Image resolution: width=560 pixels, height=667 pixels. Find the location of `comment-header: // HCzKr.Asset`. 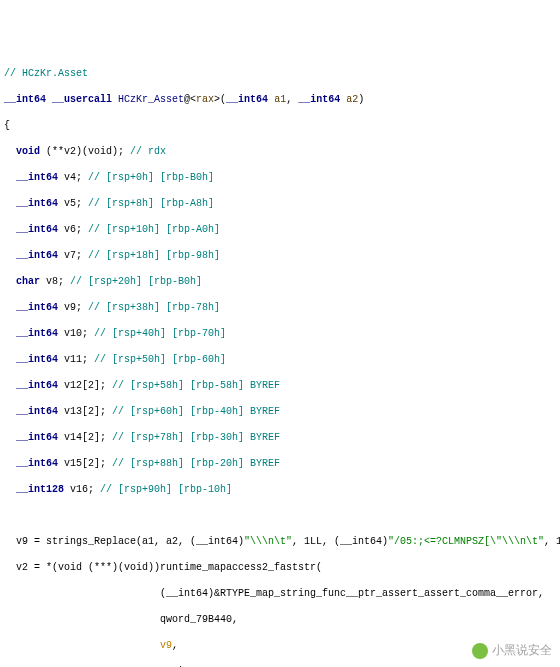

comment-header: // HCzKr.Asset is located at coordinates (46, 74).